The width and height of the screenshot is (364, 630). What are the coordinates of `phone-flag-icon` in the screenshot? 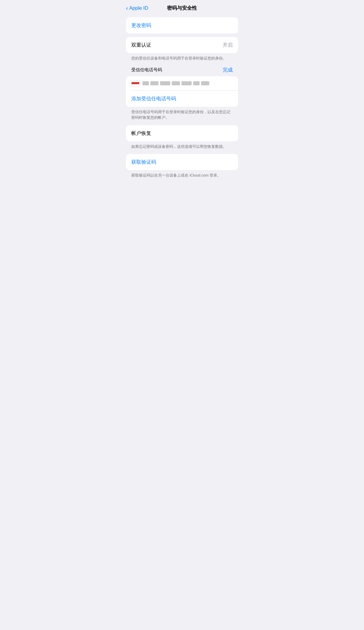 It's located at (135, 83).